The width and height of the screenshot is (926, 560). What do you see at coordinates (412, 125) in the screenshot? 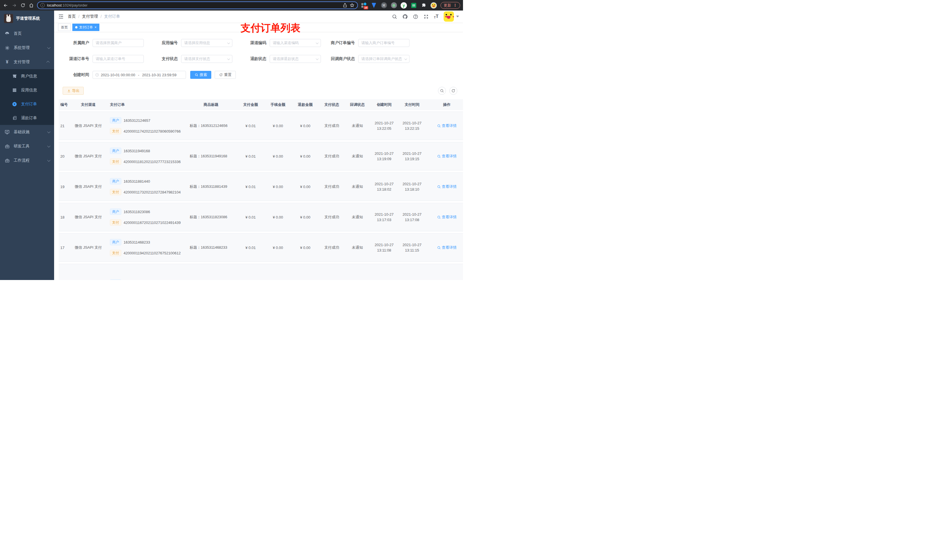
I see `pay-time: 2021-10-2713:22:15` at bounding box center [412, 125].